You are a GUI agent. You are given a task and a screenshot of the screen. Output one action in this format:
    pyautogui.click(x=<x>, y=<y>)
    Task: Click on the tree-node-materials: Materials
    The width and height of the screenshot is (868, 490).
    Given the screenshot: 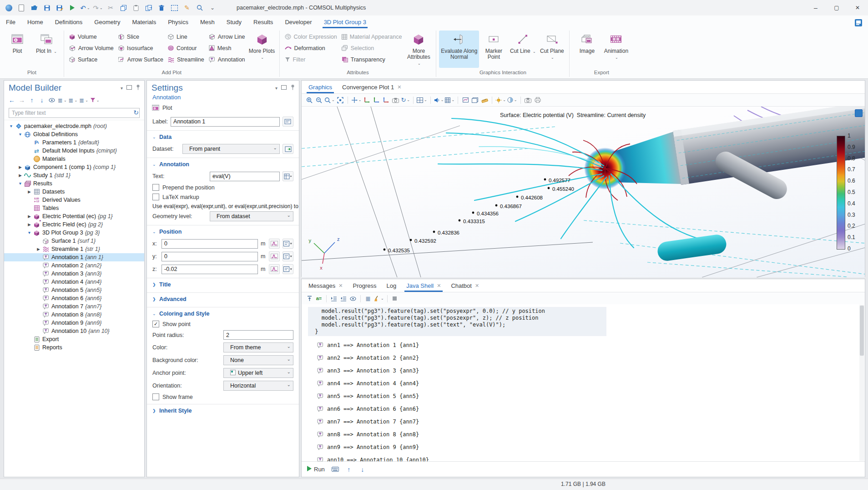 What is the action you would take?
    pyautogui.click(x=74, y=159)
    